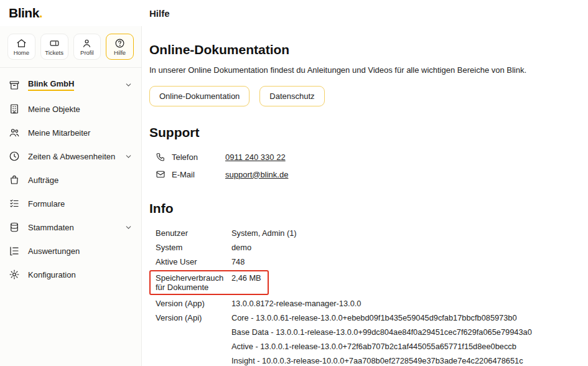 The height and width of the screenshot is (366, 588). Describe the element at coordinates (190, 304) in the screenshot. I see `version-app-label: Version (App)` at that location.